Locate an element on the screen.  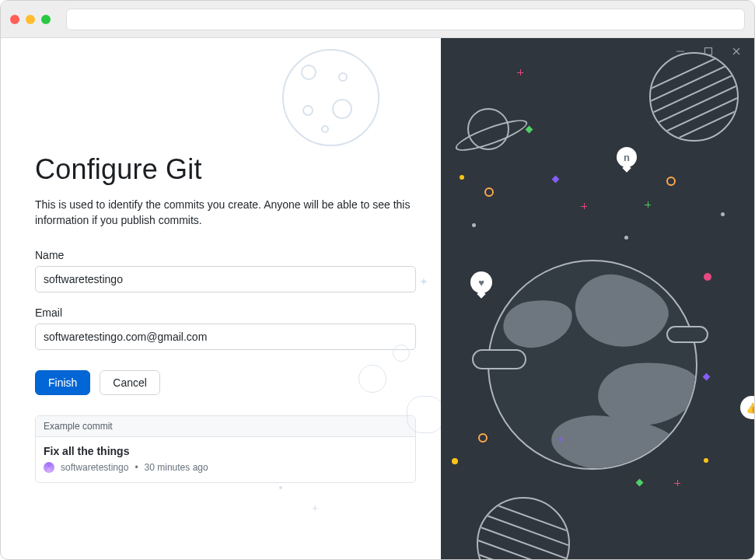
name-input is located at coordinates (225, 279).